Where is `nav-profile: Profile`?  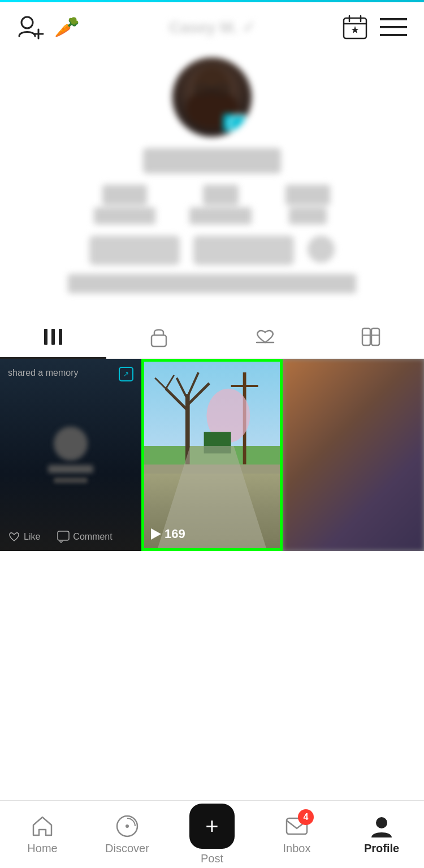
nav-profile: Profile is located at coordinates (382, 834).